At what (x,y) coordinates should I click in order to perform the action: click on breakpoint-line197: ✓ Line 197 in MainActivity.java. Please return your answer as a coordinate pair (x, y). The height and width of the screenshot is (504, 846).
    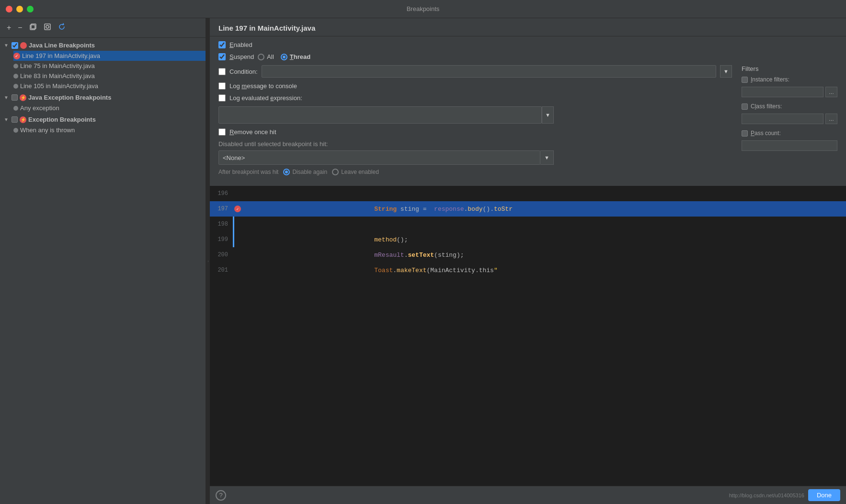
    Looking at the image, I should click on (109, 56).